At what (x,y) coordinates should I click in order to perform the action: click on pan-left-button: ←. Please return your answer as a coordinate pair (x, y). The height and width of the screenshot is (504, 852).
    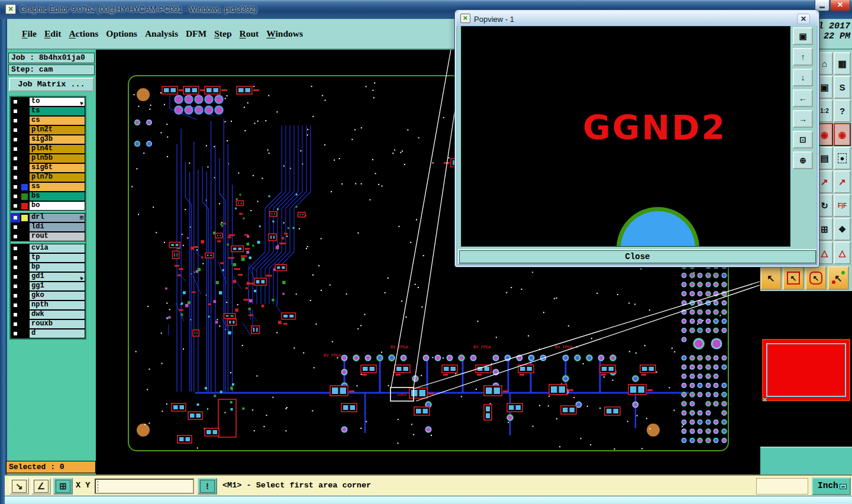
    Looking at the image, I should click on (803, 98).